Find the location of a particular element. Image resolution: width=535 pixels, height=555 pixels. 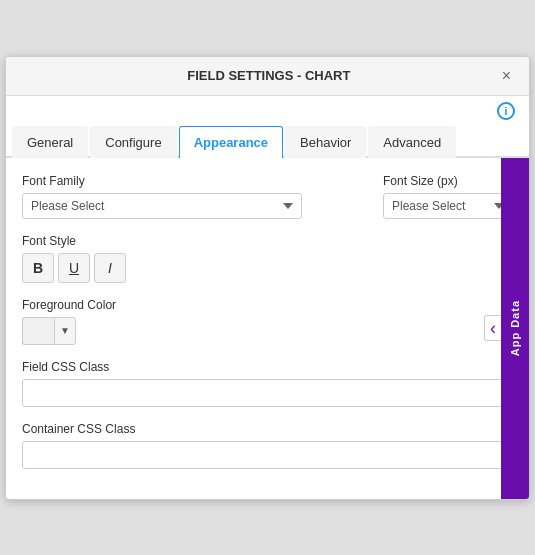

app-data-tab: App Data is located at coordinates (515, 328).